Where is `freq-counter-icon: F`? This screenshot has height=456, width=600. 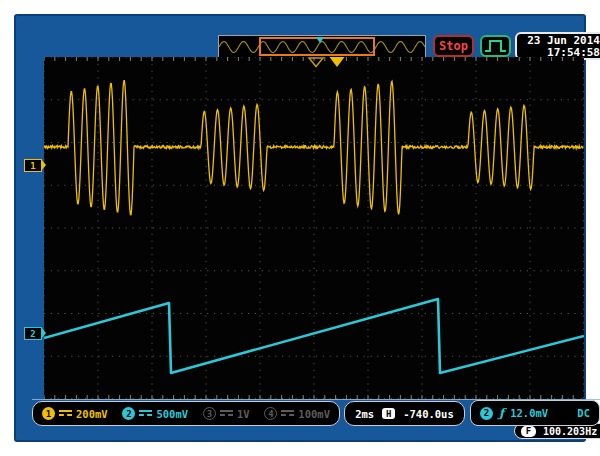
freq-counter-icon: F is located at coordinates (528, 432).